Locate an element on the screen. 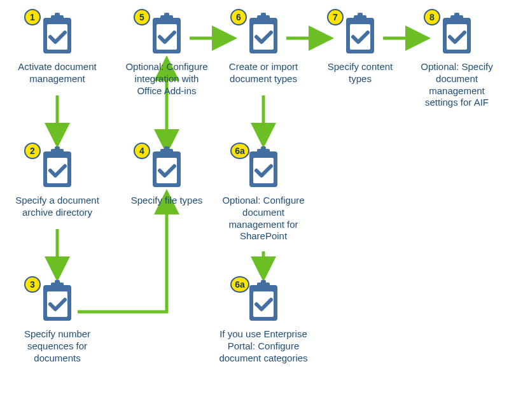 This screenshot has height=420, width=516. step-6b: 6a If you use Enterprise Portal: Configu… is located at coordinates (263, 322).